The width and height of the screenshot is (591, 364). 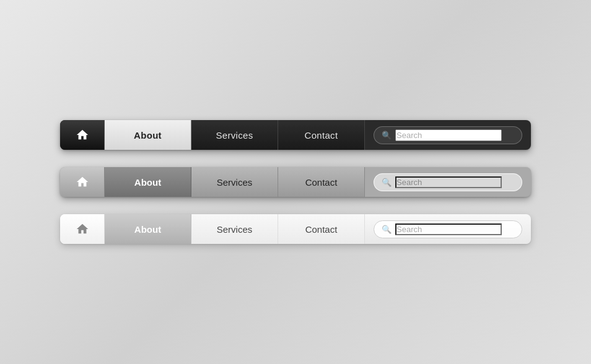 I want to click on home-button-light, so click(x=82, y=229).